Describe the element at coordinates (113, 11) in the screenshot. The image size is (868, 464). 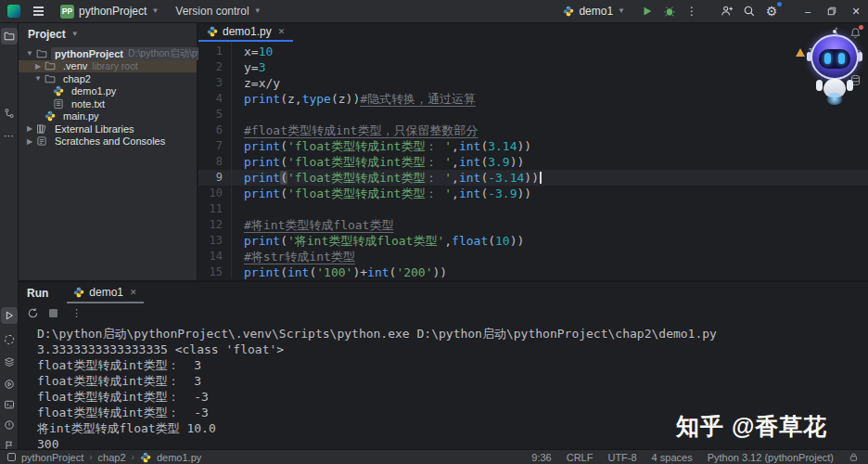
I see `project-name: pythonProject` at that location.